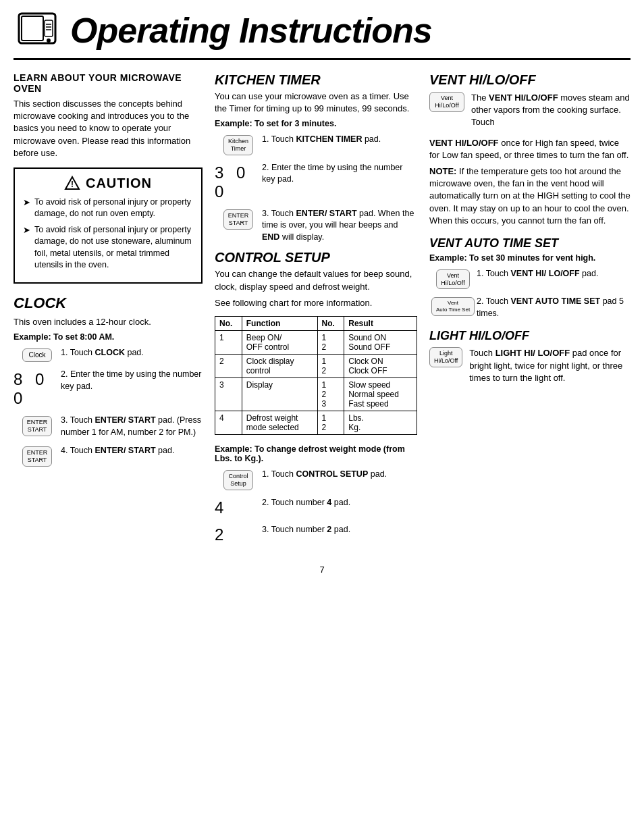 The width and height of the screenshot is (644, 834). What do you see at coordinates (316, 397) in the screenshot?
I see `control-setup-section: CONTROL SETUP You can change the default…` at bounding box center [316, 397].